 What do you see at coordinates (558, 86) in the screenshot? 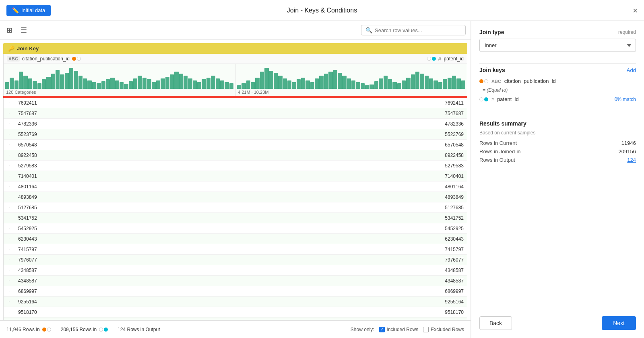
I see `join-keys-section: Join keys Add ABC citation_publication_i…` at bounding box center [558, 86].